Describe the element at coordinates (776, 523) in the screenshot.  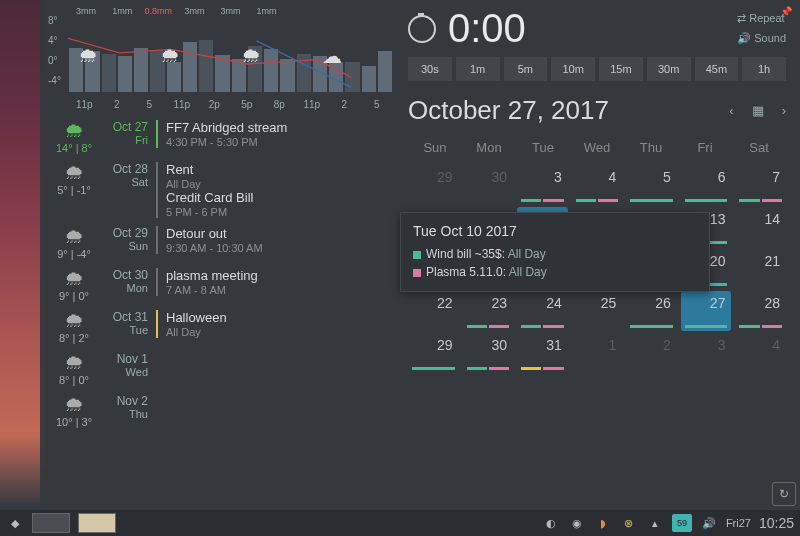
I see `clock-time: 10:25` at that location.